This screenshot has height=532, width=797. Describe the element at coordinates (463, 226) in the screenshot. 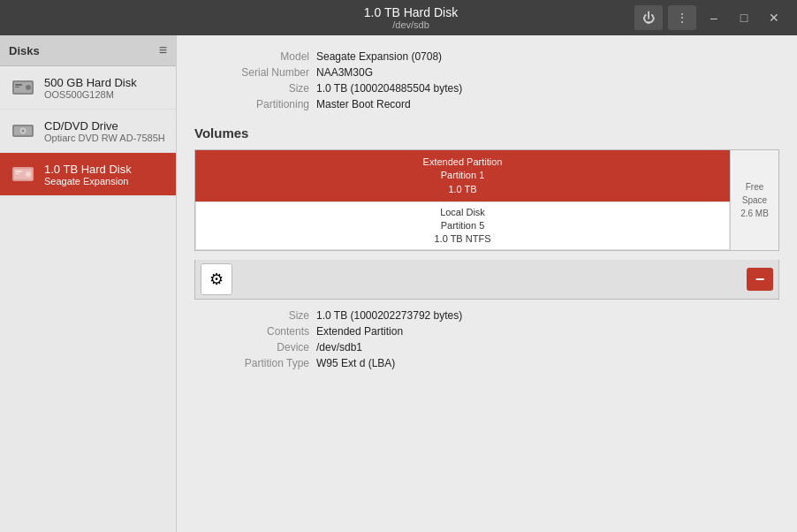

I see `local-disk-sublabel: Partition 5` at that location.